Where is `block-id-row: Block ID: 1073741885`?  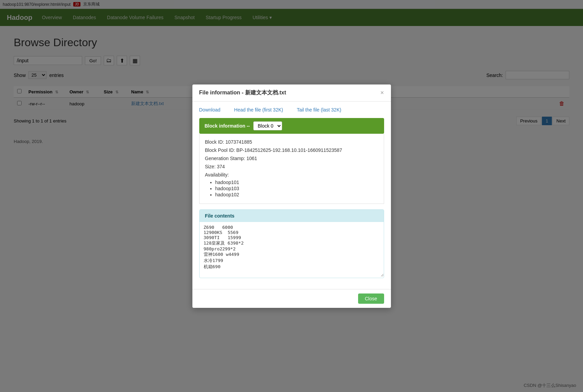 block-id-row: Block ID: 1073741885 is located at coordinates (292, 142).